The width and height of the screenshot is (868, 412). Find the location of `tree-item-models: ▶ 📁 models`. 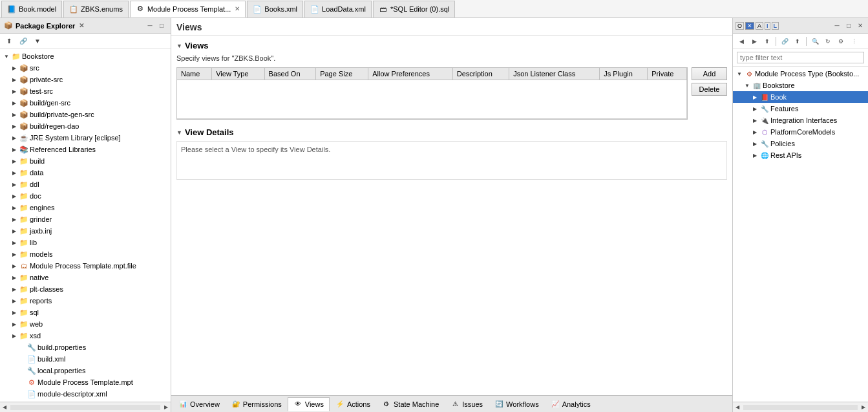

tree-item-models: ▶ 📁 models is located at coordinates (85, 254).